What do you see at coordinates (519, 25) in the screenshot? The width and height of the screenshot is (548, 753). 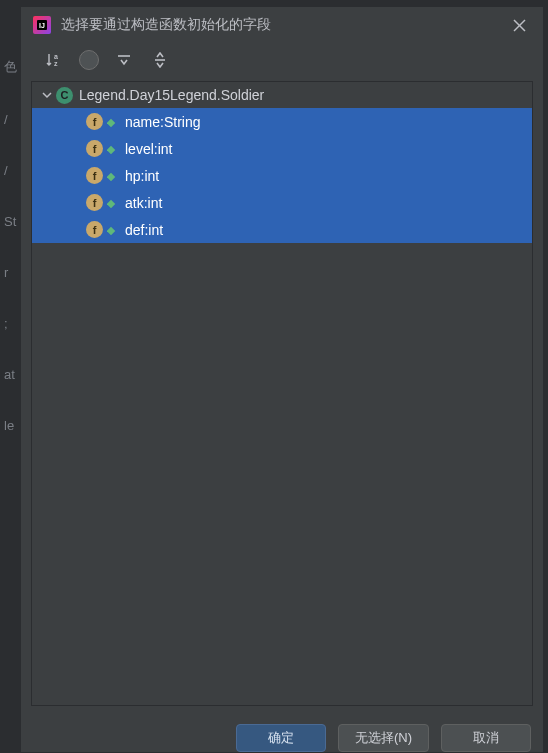 I see `close-button` at bounding box center [519, 25].